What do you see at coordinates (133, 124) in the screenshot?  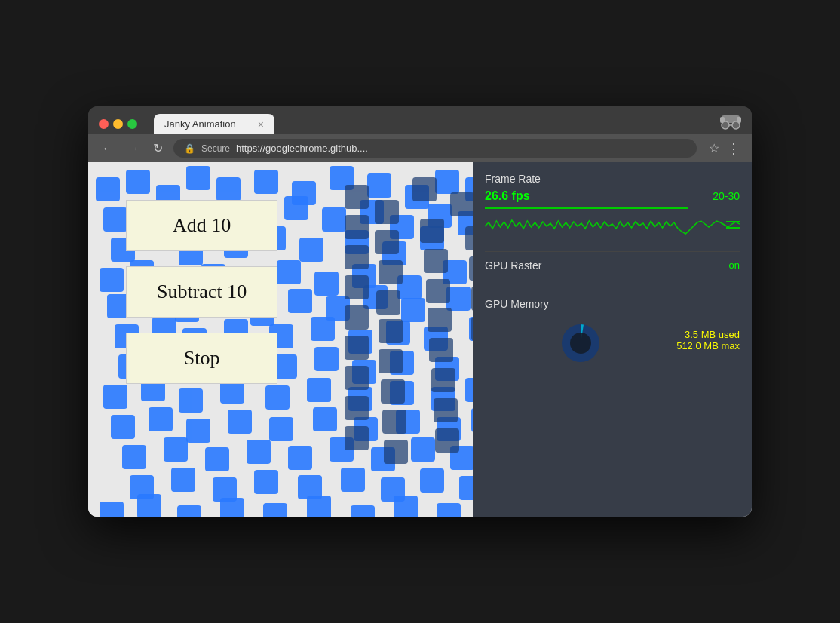 I see `maximize-button` at bounding box center [133, 124].